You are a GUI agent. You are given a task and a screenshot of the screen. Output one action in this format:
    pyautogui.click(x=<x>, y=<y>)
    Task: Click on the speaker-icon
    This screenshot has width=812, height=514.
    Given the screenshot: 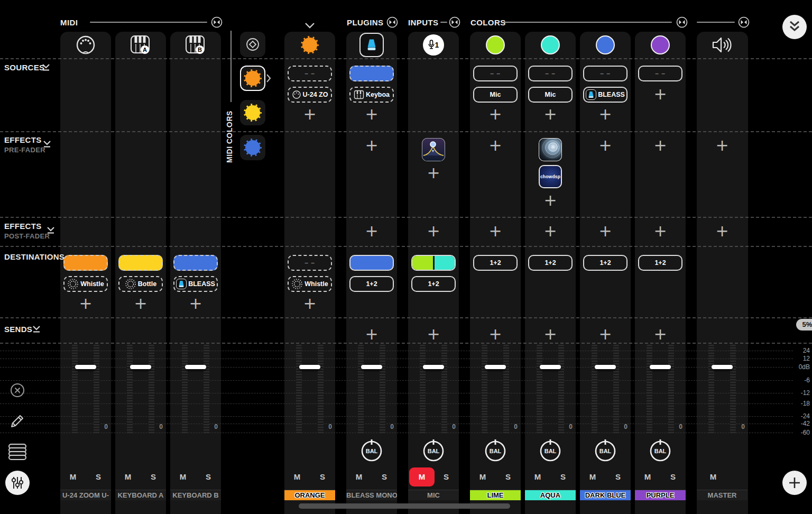 What is the action you would take?
    pyautogui.click(x=722, y=45)
    